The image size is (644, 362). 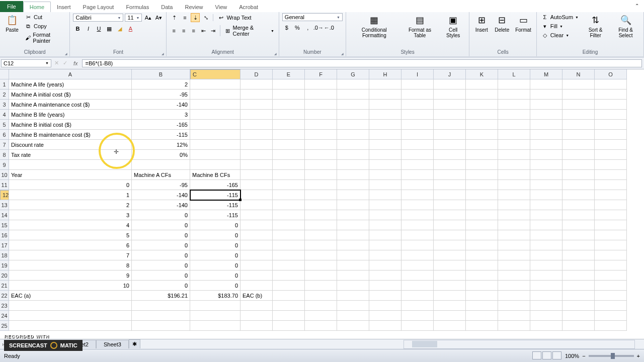 I want to click on cell-O2, so click(x=611, y=95).